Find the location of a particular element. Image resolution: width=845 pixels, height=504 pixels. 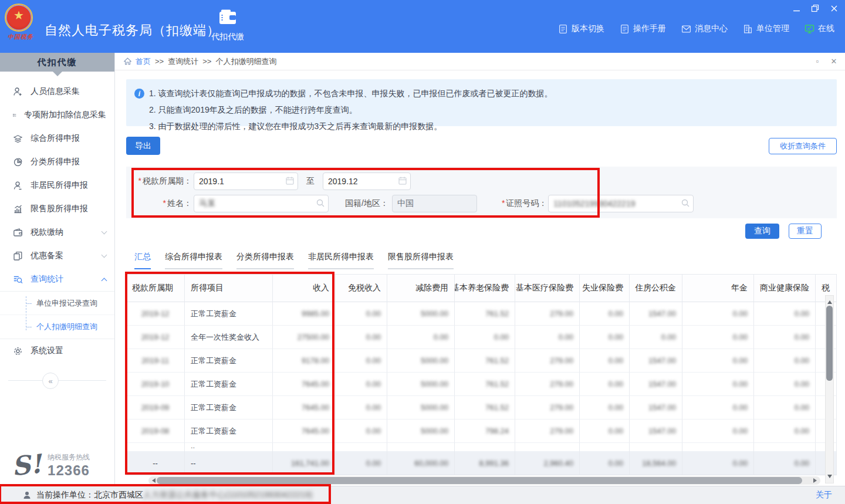

to-label: 至 is located at coordinates (310, 181).